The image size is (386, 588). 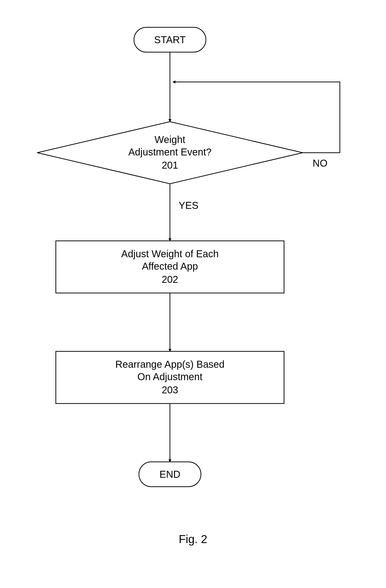 What do you see at coordinates (189, 205) in the screenshot?
I see `yes-label: YES` at bounding box center [189, 205].